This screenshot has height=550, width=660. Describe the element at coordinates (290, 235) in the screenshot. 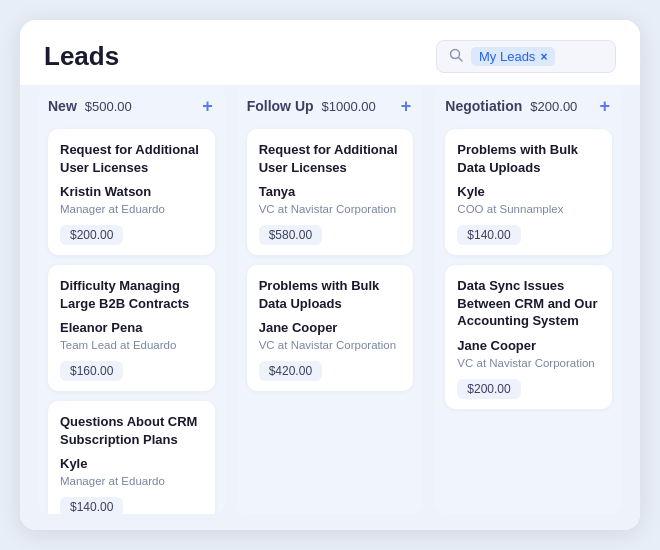

I see `card-amount-badge: $580.00` at that location.